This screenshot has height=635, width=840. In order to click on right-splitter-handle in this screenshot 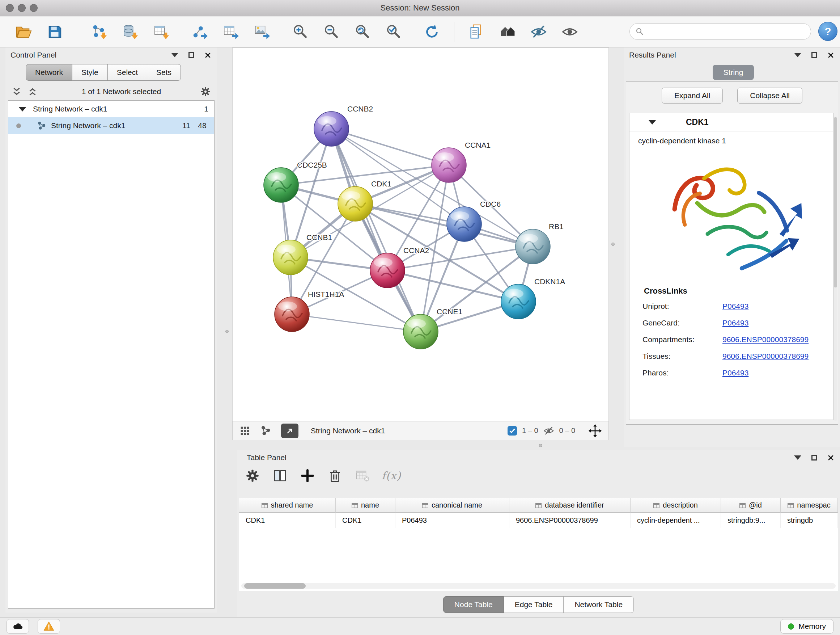, I will do `click(613, 244)`.